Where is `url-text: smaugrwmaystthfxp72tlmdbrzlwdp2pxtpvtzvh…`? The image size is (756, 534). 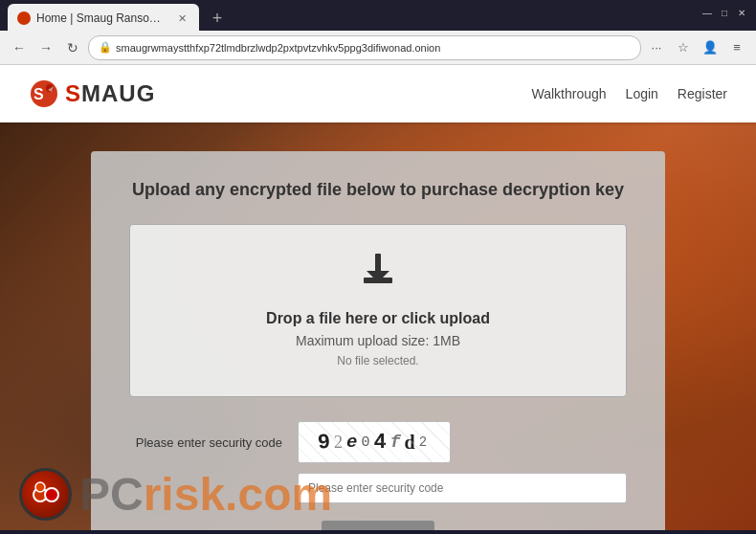
url-text: smaugrwmaystthfxp72tlmdbrzlwdp2pxtpvtzvh… is located at coordinates (373, 48).